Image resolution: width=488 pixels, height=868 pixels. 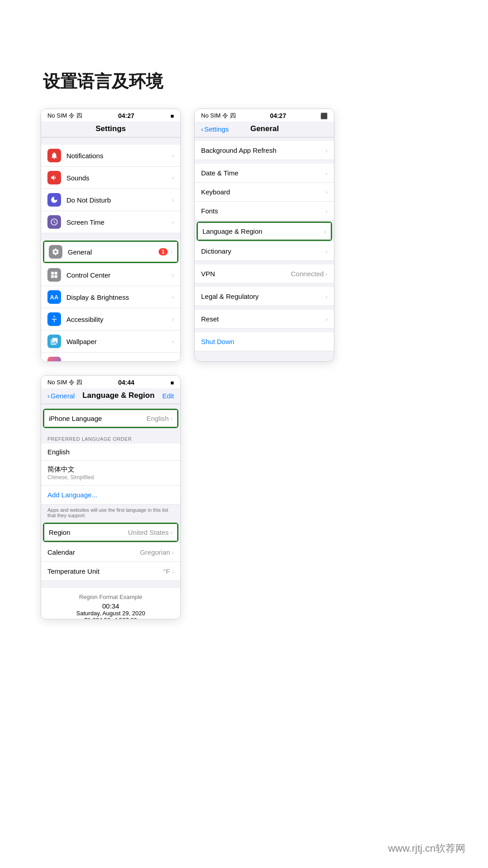 What do you see at coordinates (111, 200) in the screenshot?
I see `settings-item-do-not-disturb: Do Not Disturb ›` at bounding box center [111, 200].